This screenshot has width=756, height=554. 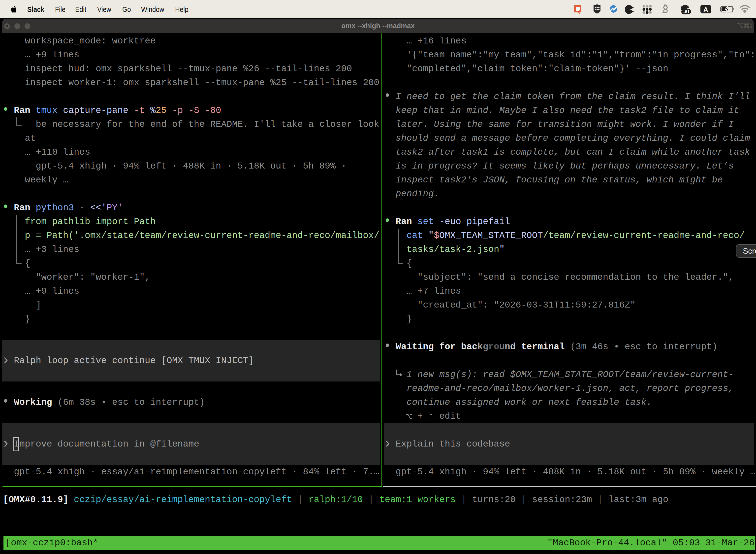 What do you see at coordinates (751, 26) in the screenshot?
I see `svg-text: 1` at bounding box center [751, 26].